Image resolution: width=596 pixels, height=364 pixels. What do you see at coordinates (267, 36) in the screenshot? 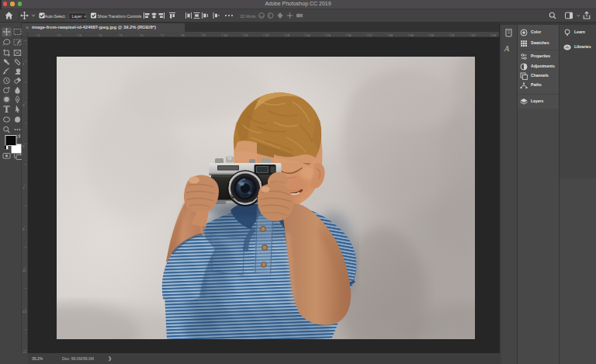
I see `svg-text: 12` at bounding box center [267, 36].